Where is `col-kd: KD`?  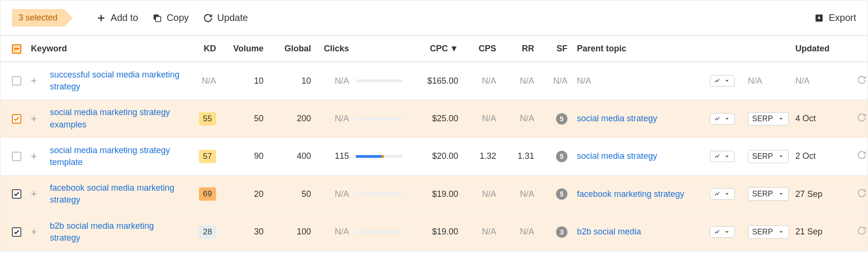
col-kd: KD is located at coordinates (199, 49).